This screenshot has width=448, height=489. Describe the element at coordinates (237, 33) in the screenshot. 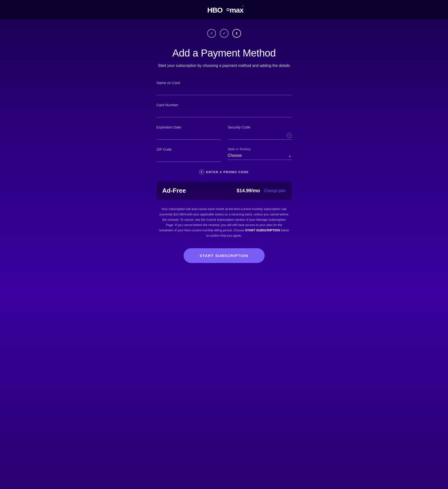

I see `step-3-label: 3` at that location.